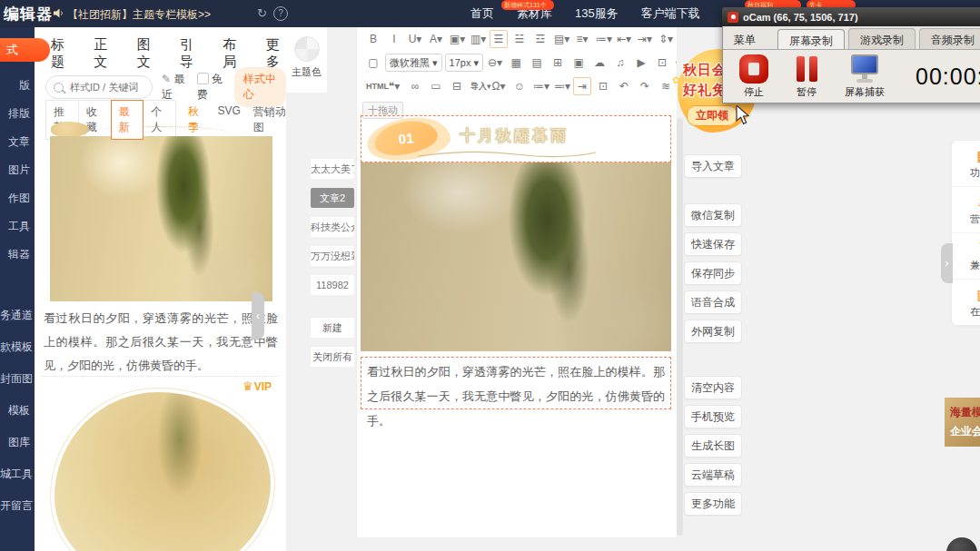  I want to click on emoji-icon: ☺, so click(520, 86).